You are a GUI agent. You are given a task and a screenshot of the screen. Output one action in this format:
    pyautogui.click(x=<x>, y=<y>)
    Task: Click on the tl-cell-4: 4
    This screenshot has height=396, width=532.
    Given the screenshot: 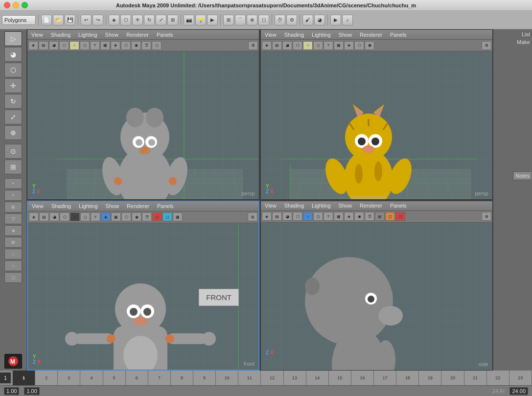 What is the action you would take?
    pyautogui.click(x=92, y=378)
    